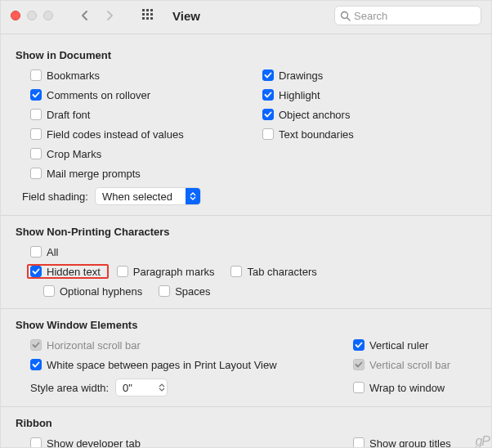 The width and height of the screenshot is (492, 448). What do you see at coordinates (314, 114) in the screenshot?
I see `sid-object-anchors-label: Object anchors` at bounding box center [314, 114].